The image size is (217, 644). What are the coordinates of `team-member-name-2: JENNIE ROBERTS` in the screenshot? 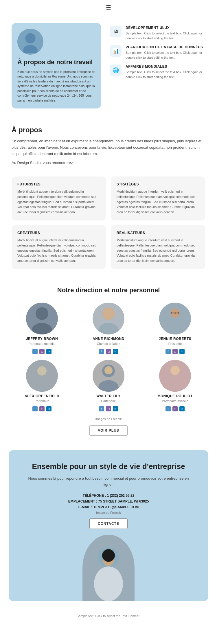 It's located at (175, 339).